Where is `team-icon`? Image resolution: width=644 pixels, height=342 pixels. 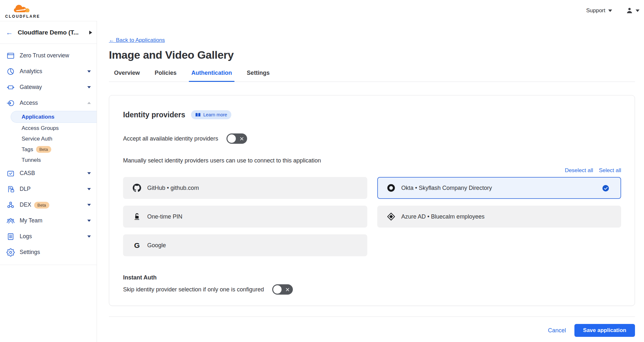
team-icon is located at coordinates (11, 221).